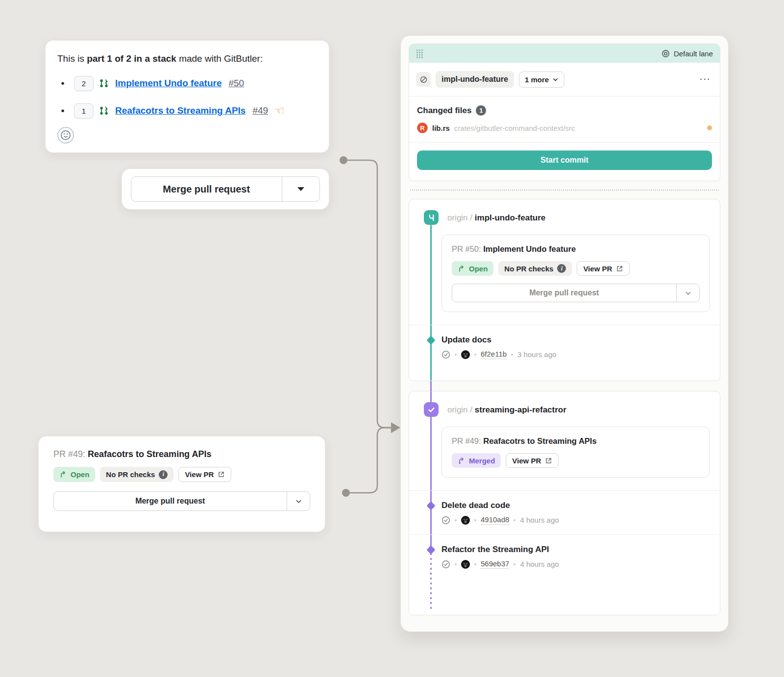 This screenshot has width=784, height=677. Describe the element at coordinates (180, 111) in the screenshot. I see `pr-link-streaming-apis: Reafacotrs to Streaming APIs` at that location.